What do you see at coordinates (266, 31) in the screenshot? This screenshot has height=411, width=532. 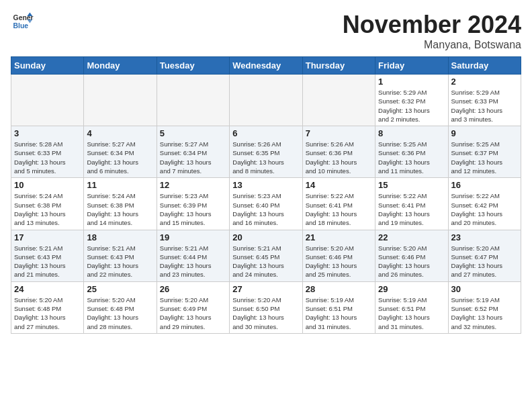 I see `header: General Blue November 2024 Manyana, Bots…` at bounding box center [266, 31].